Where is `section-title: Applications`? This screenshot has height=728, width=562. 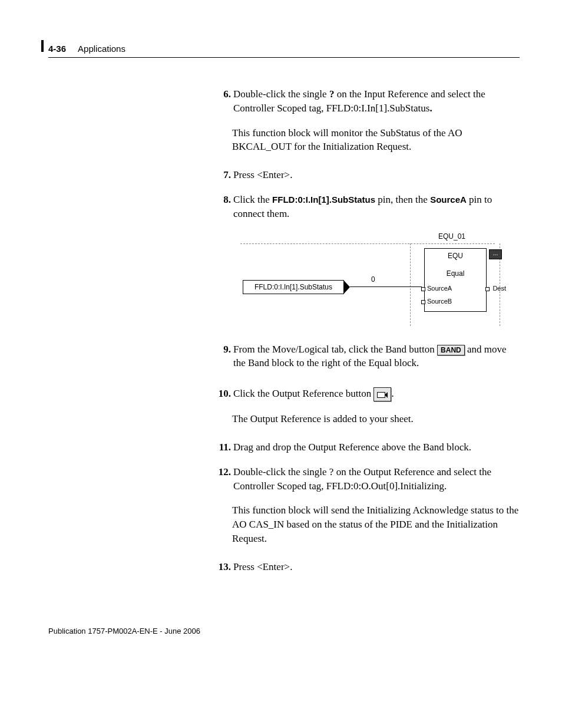 section-title: Applications is located at coordinates (101, 48).